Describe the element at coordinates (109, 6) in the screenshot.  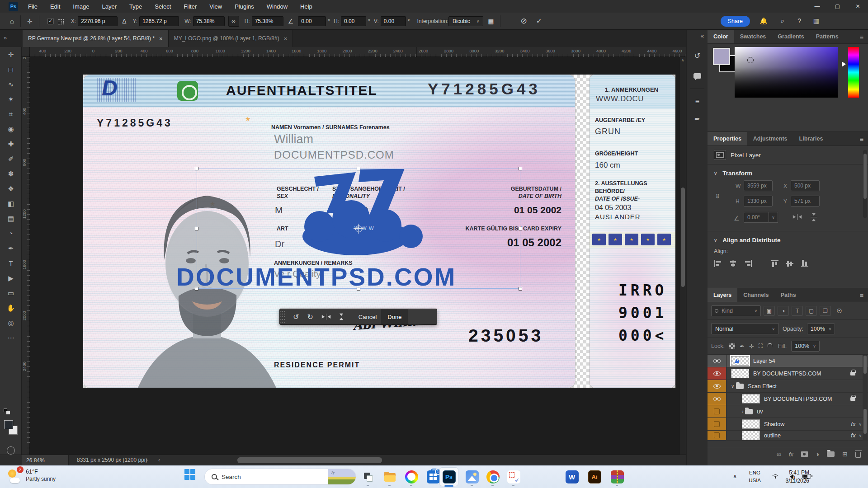
I see `menu-item: Layer` at that location.